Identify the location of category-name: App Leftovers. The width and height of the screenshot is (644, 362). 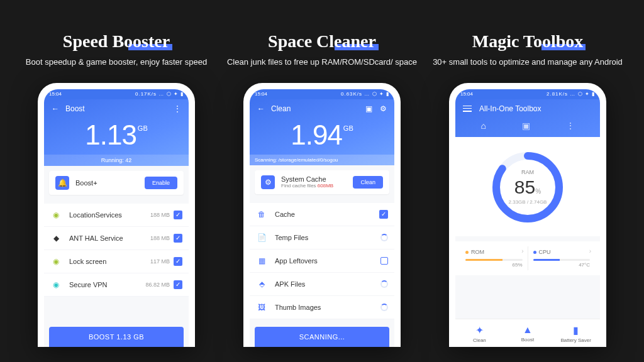
(328, 261).